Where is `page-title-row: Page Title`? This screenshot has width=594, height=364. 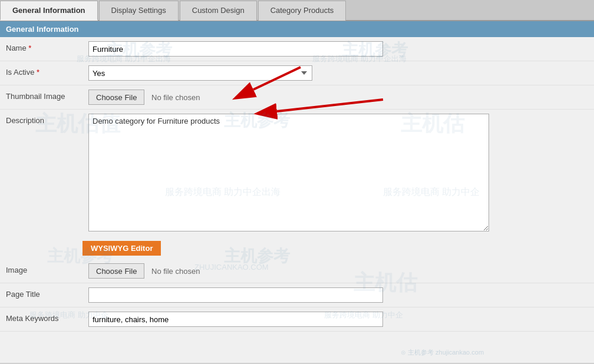 page-title-row: Page Title is located at coordinates (297, 296).